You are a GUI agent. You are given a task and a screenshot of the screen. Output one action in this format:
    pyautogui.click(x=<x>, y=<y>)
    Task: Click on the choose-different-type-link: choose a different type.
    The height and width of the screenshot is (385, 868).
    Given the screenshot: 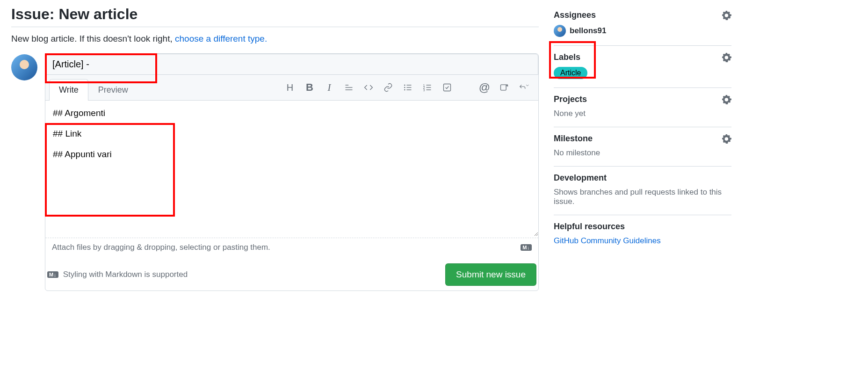 What is the action you would take?
    pyautogui.click(x=221, y=38)
    